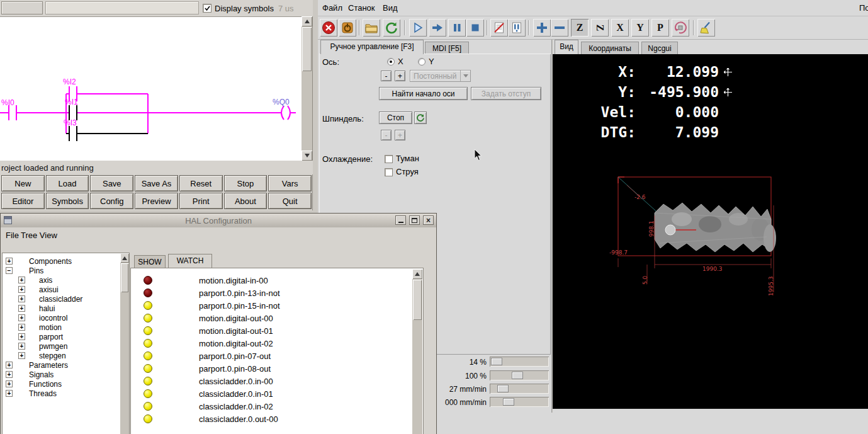 Image resolution: width=868 pixels, height=434 pixels. Describe the element at coordinates (112, 183) in the screenshot. I see `save-button: Save` at that location.